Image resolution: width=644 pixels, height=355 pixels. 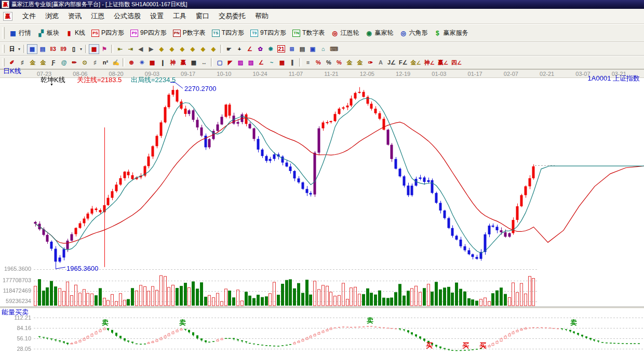 What do you see at coordinates (43, 49) in the screenshot?
I see `f10-info-button: ▤` at bounding box center [43, 49].